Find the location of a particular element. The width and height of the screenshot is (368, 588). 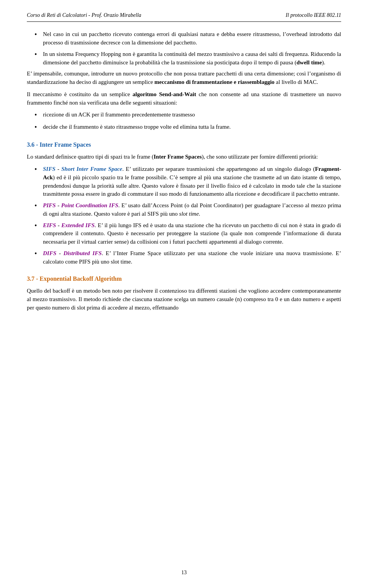

eifs-text: EIFS - Extended IFS. E’ il più lungo IFS… is located at coordinates (192, 234).